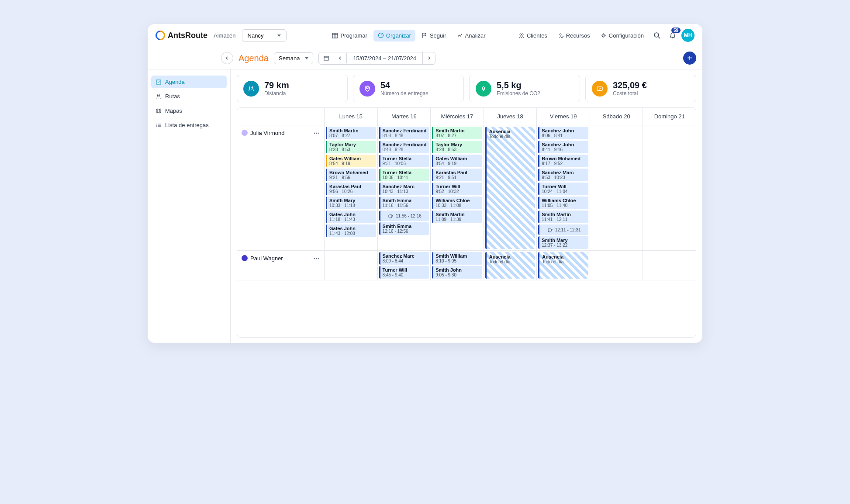 The width and height of the screenshot is (850, 504). I want to click on sidebar-item-mapas: Mapas, so click(189, 111).